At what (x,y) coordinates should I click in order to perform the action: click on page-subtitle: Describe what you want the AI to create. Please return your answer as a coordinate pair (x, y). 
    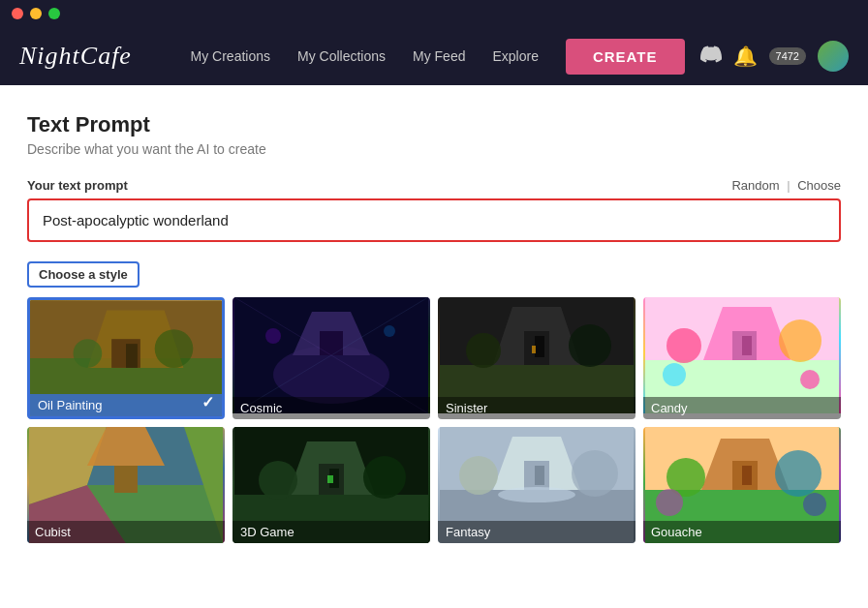
    Looking at the image, I should click on (434, 149).